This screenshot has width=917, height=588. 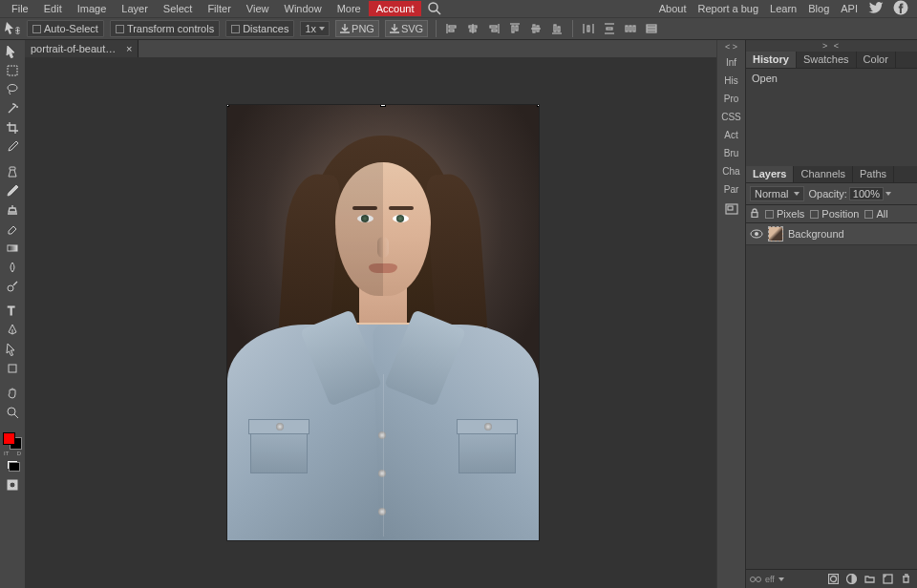 I want to click on menu-edit: Edit, so click(x=53, y=9).